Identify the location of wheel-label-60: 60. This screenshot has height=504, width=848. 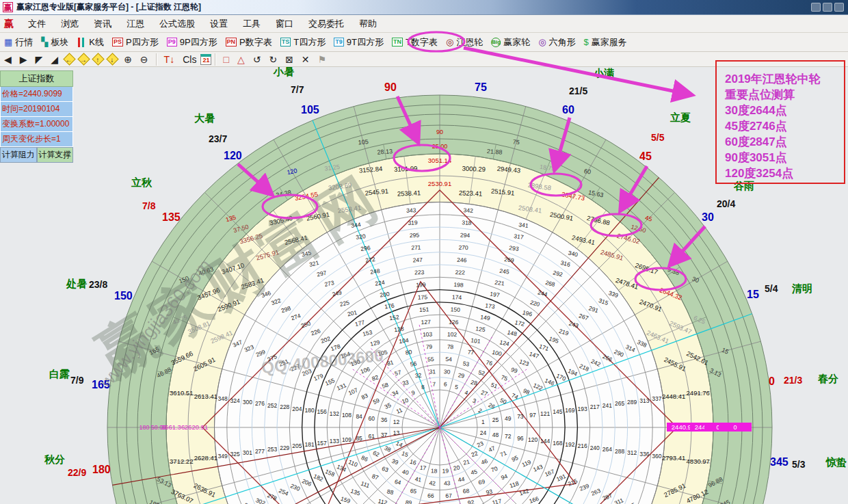
(568, 109).